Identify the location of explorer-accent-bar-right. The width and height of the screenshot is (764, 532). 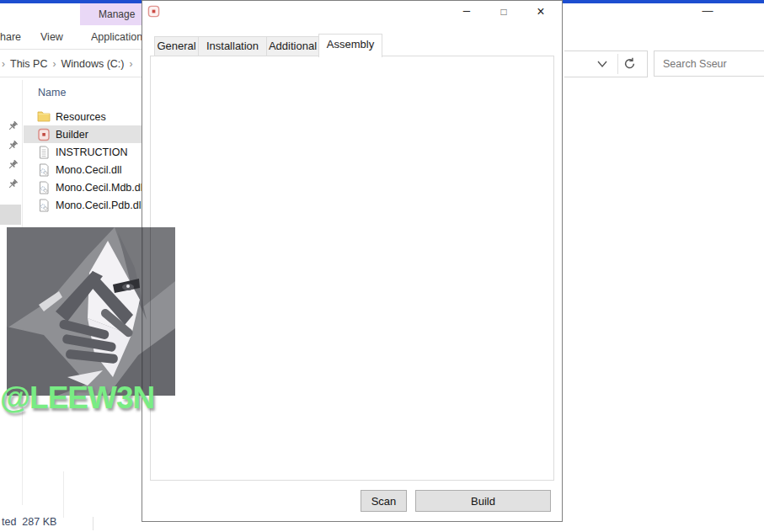
(664, 2).